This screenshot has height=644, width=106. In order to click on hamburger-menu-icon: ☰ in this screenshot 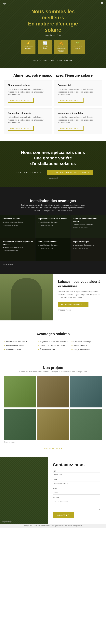, I will do `click(102, 4)`.